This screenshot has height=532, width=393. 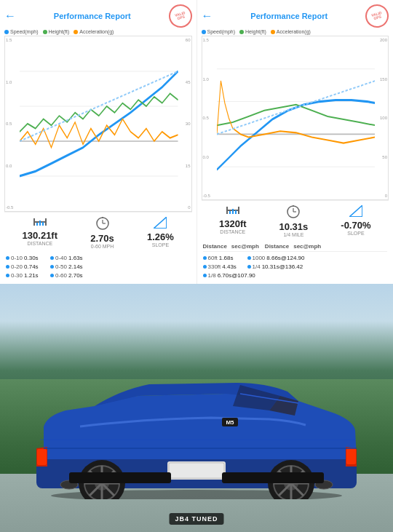 I want to click on stat-distance-2: 1320ft Distance, so click(x=233, y=221).